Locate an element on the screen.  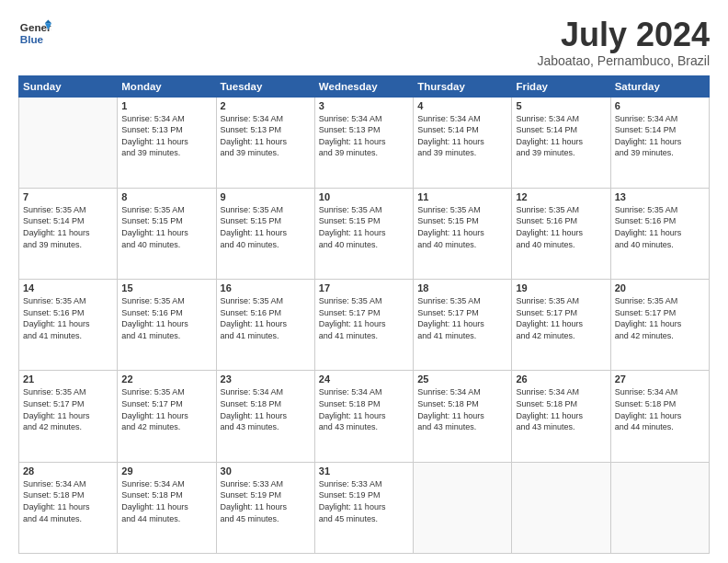
day-number: 9 is located at coordinates (266, 197).